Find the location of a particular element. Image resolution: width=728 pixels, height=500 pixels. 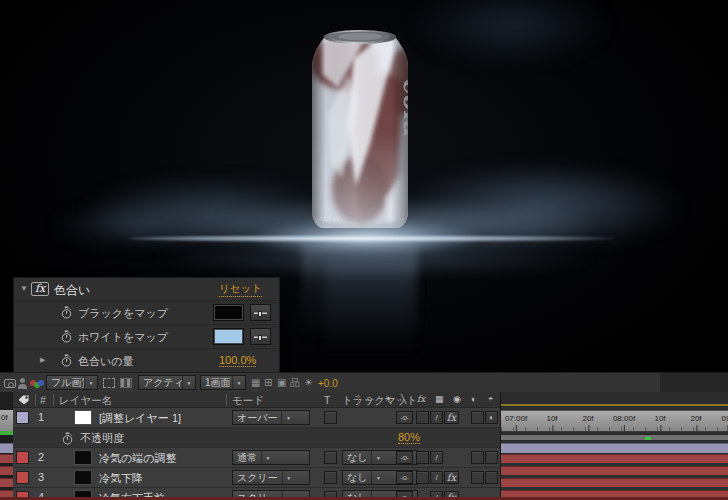

shy-column-icon: -ʘ- is located at coordinates (370, 399).